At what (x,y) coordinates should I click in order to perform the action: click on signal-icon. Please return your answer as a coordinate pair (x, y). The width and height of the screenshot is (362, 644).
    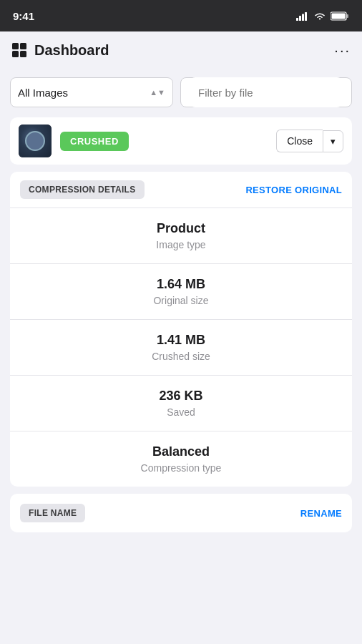
    Looking at the image, I should click on (303, 16).